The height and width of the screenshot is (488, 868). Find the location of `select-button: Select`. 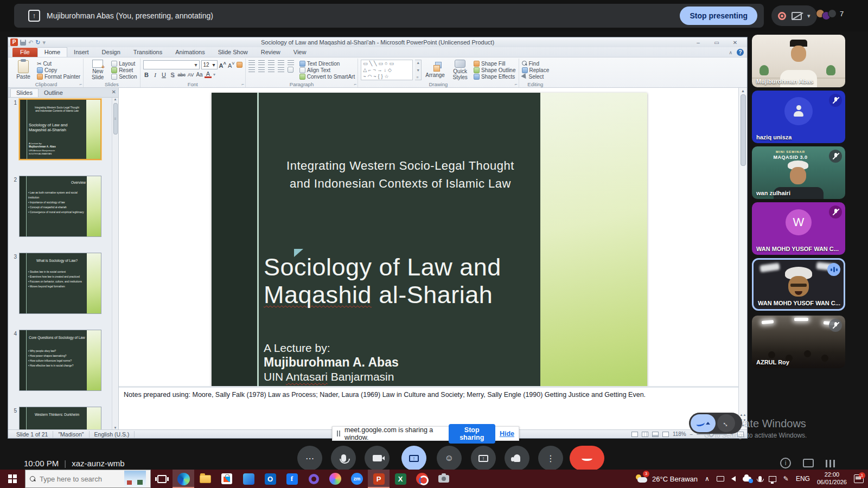

select-button: Select is located at coordinates (536, 76).